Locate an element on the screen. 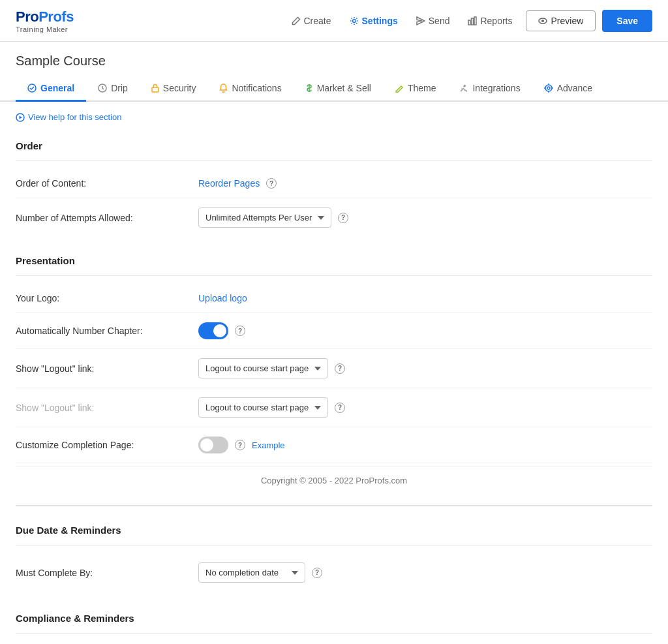 The height and width of the screenshot is (644, 668). main-nav: Create Settings Send Reports is located at coordinates (402, 21).